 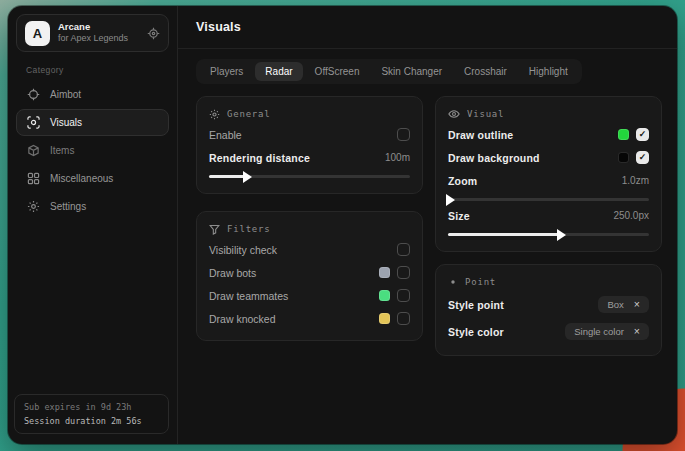 I want to click on tab-radar: Radar, so click(x=278, y=72).